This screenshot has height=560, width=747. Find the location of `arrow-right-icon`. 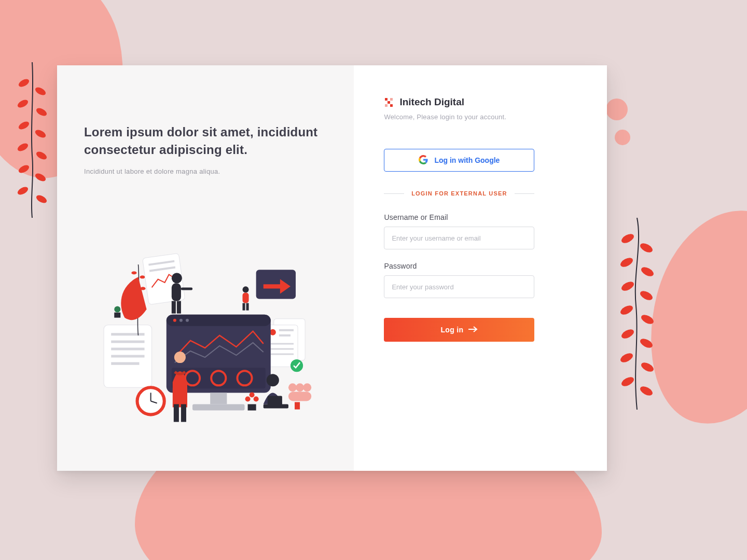

arrow-right-icon is located at coordinates (473, 330).